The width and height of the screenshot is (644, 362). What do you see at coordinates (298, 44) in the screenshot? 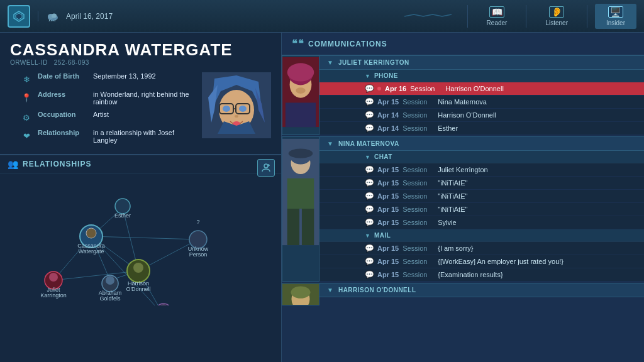
I see `quote-icon: ❝❝` at bounding box center [298, 44].